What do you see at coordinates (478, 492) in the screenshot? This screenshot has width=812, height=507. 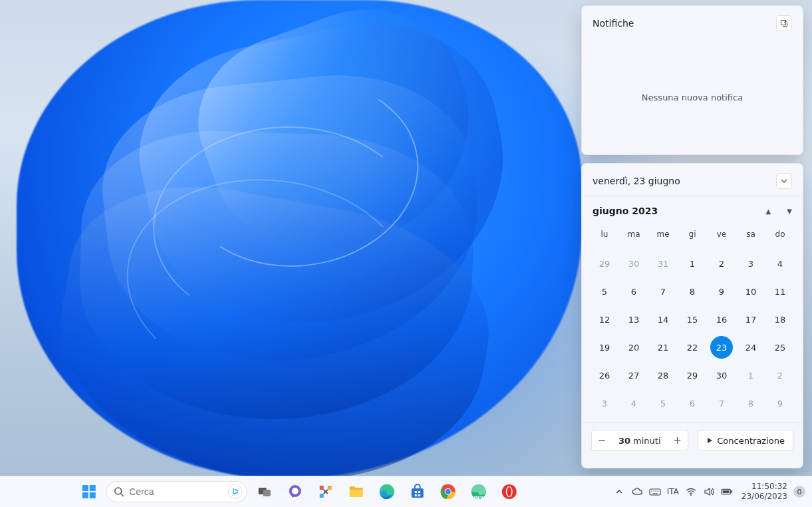 I see `edge-dev-icon: DEV` at bounding box center [478, 492].